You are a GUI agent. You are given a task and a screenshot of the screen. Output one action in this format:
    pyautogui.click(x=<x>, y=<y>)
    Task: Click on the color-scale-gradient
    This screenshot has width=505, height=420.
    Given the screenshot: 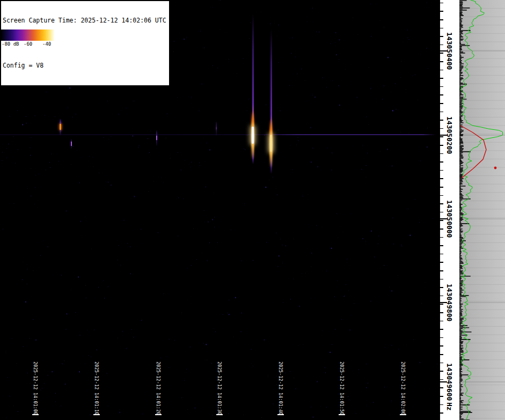 What is the action you would take?
    pyautogui.click(x=28, y=35)
    